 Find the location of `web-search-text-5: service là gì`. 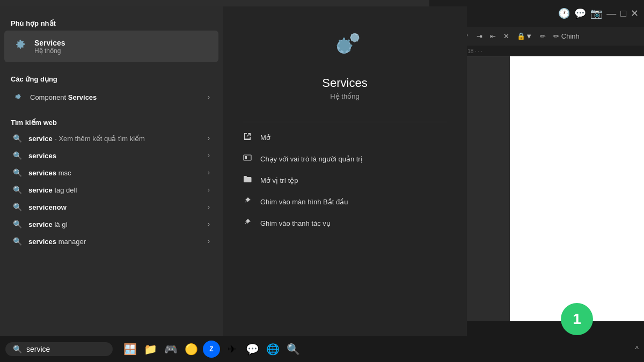

web-search-text-5: service là gì is located at coordinates (48, 224).